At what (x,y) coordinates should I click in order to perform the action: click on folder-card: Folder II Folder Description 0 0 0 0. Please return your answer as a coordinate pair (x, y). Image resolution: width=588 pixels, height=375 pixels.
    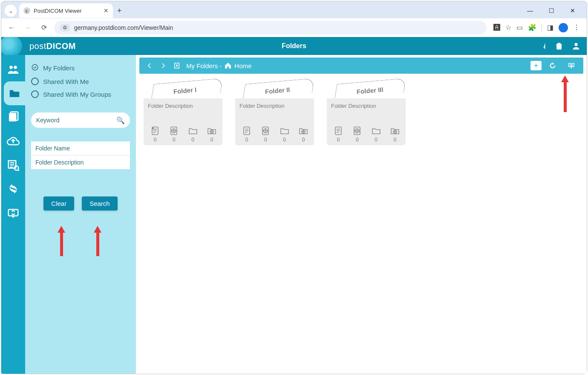
    Looking at the image, I should click on (274, 113).